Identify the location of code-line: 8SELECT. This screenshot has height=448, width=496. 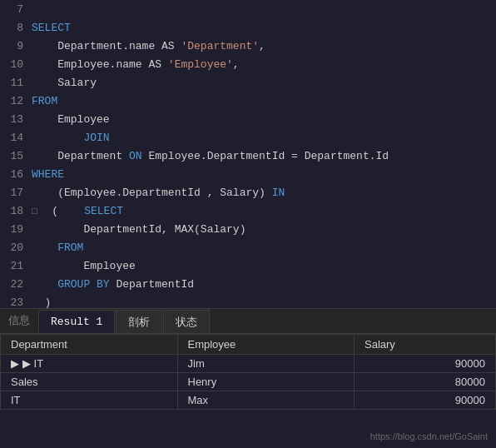
(248, 27).